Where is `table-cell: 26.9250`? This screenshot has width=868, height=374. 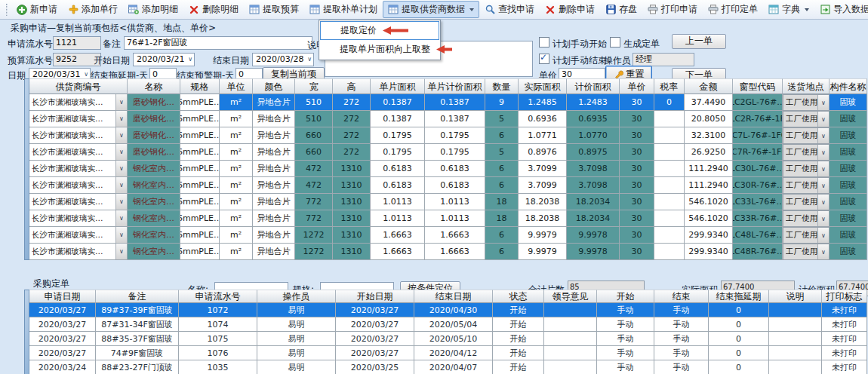
table-cell: 26.9250 is located at coordinates (709, 152).